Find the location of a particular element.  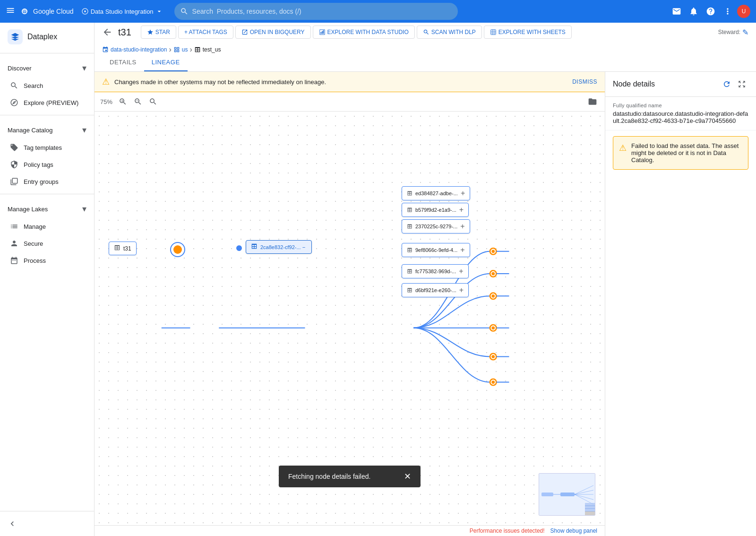

sidebar-item-search: Search is located at coordinates (45, 86).